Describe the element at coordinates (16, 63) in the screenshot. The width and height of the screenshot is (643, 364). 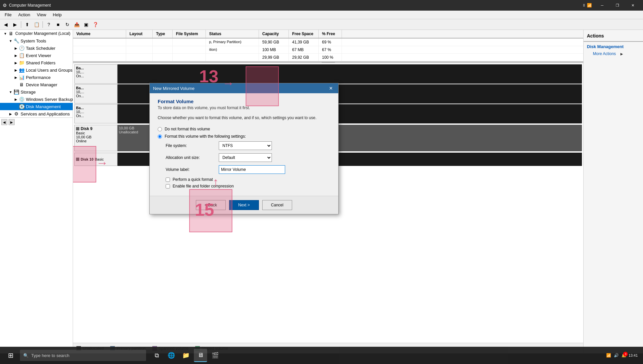
I see `expand-shared-folders: ▶` at that location.